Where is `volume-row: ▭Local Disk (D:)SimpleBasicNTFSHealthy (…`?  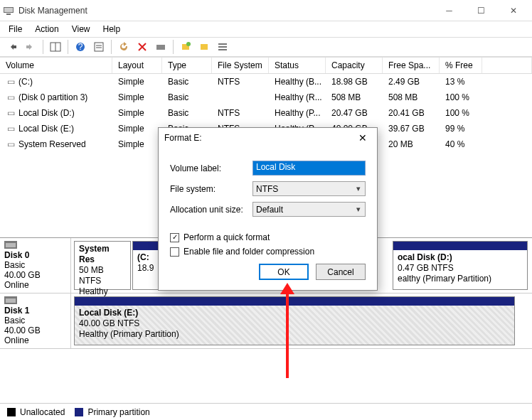
volume-row: ▭Local Disk (D:)SimpleBasicNTFSHealthy (… is located at coordinates (266, 113).